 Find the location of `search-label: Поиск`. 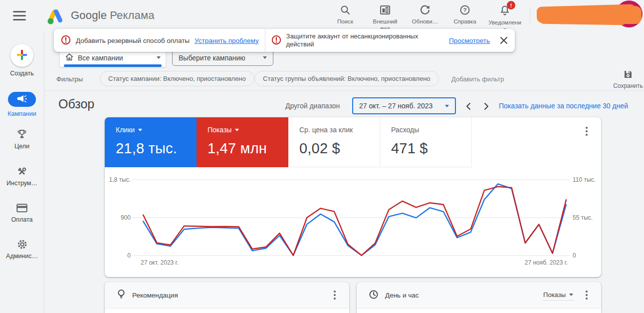

search-label: Поиск is located at coordinates (345, 22).